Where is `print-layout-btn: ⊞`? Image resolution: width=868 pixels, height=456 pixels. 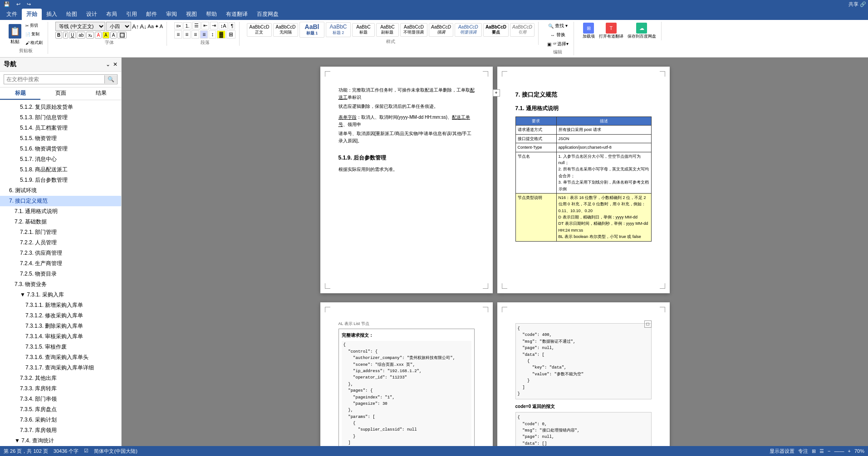 print-layout-btn: ⊞ is located at coordinates (814, 451).